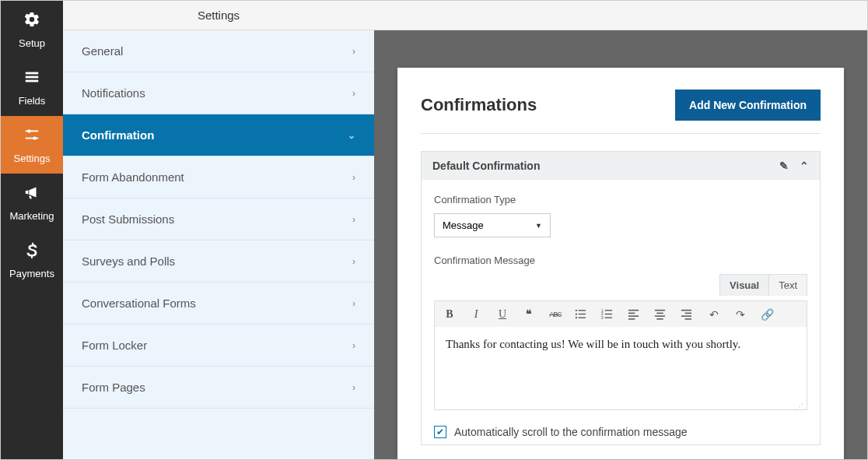 The width and height of the screenshot is (868, 460). I want to click on confirmation-type-label: Confirmation Type, so click(621, 199).